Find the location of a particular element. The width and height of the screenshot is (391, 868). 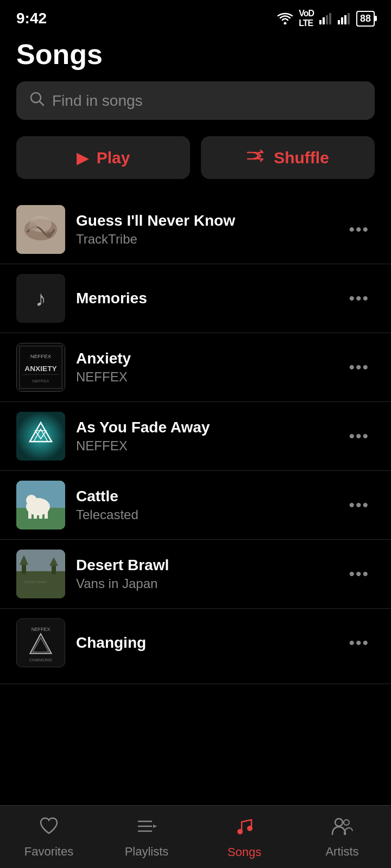

status-bar: 9:42 VoDLTE 88 is located at coordinates (195, 16).